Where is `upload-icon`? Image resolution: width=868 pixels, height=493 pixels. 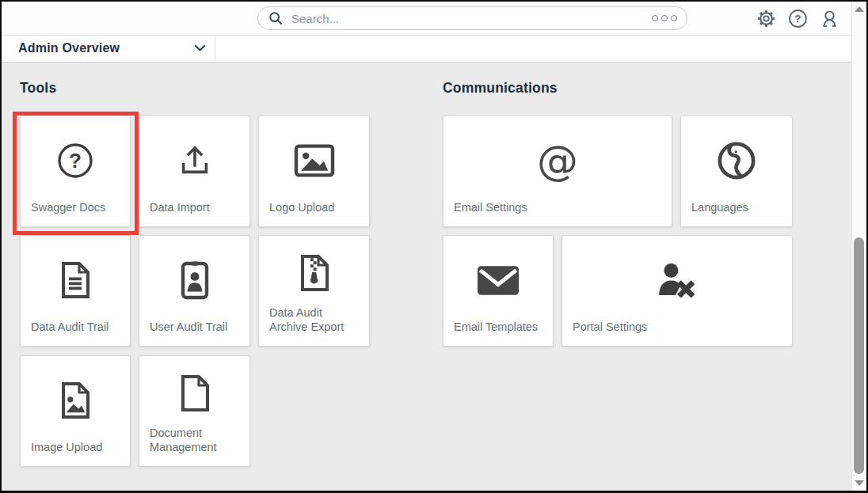
upload-icon is located at coordinates (195, 158).